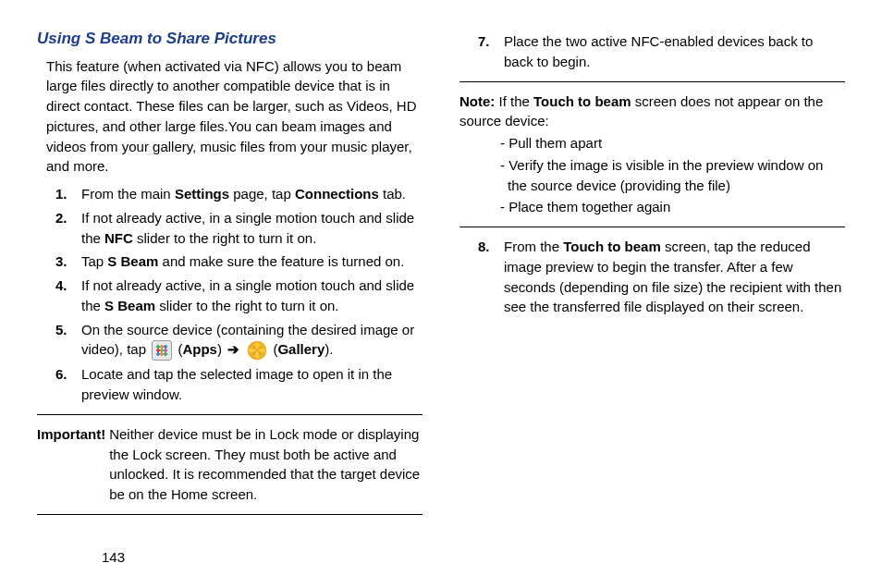 The width and height of the screenshot is (882, 588). What do you see at coordinates (675, 52) in the screenshot?
I see `step-body: Place the two active NFC-enabled devices…` at bounding box center [675, 52].